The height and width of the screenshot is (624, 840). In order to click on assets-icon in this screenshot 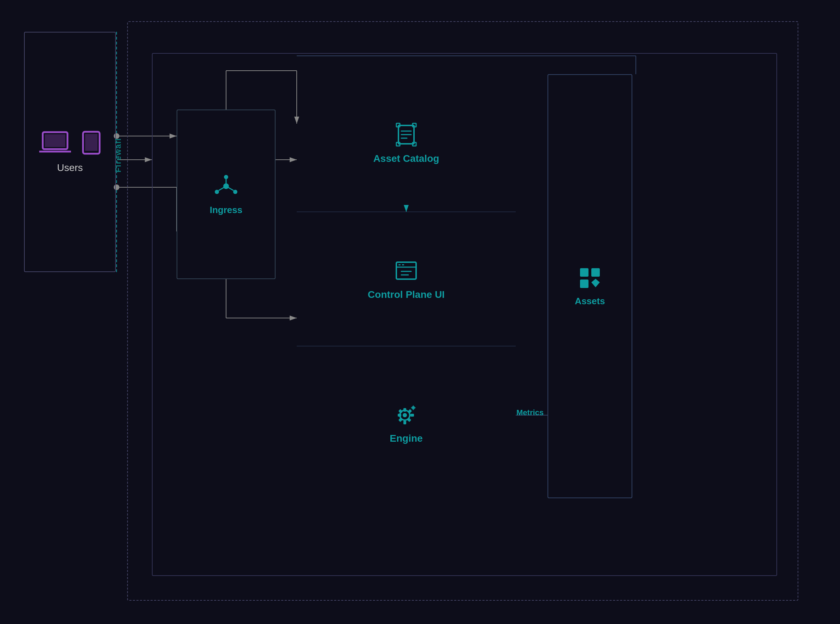, I will do `click(590, 278)`.